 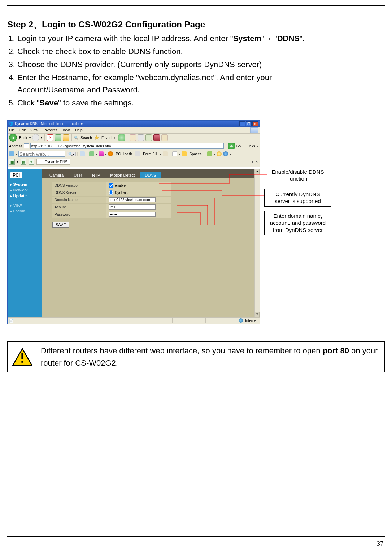 What do you see at coordinates (150, 154) in the screenshot?
I see `formfill-label: Form Fill` at bounding box center [150, 154].